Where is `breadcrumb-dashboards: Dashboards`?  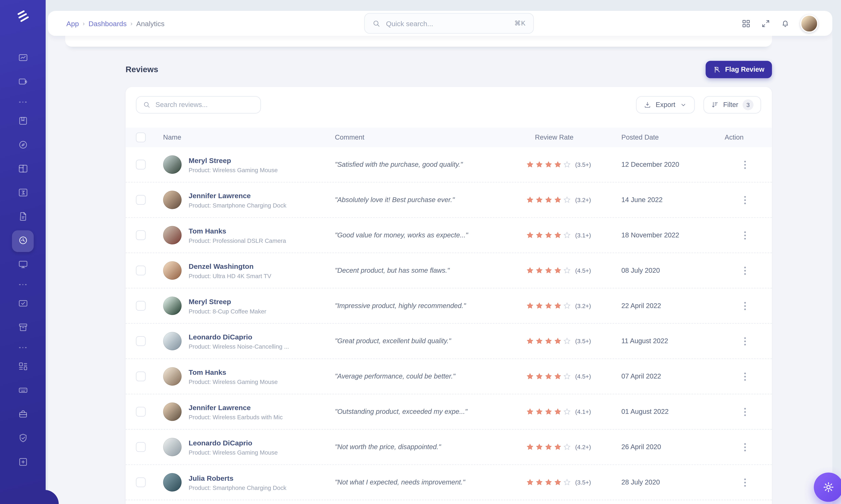
breadcrumb-dashboards: Dashboards is located at coordinates (107, 23).